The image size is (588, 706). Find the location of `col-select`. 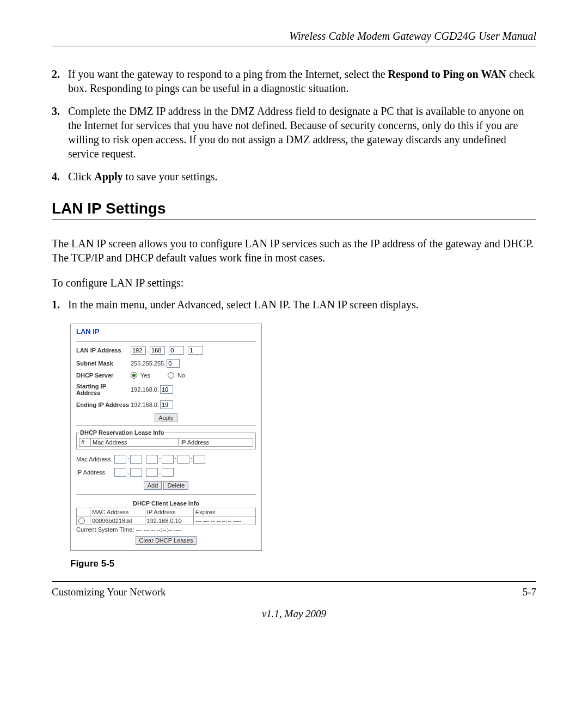

col-select is located at coordinates (84, 512).